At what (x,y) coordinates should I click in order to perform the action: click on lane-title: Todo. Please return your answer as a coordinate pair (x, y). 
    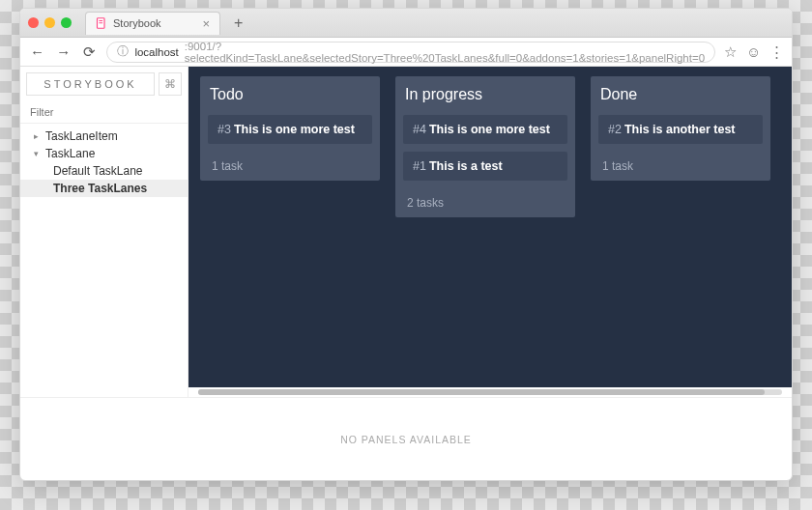
    Looking at the image, I should click on (290, 95).